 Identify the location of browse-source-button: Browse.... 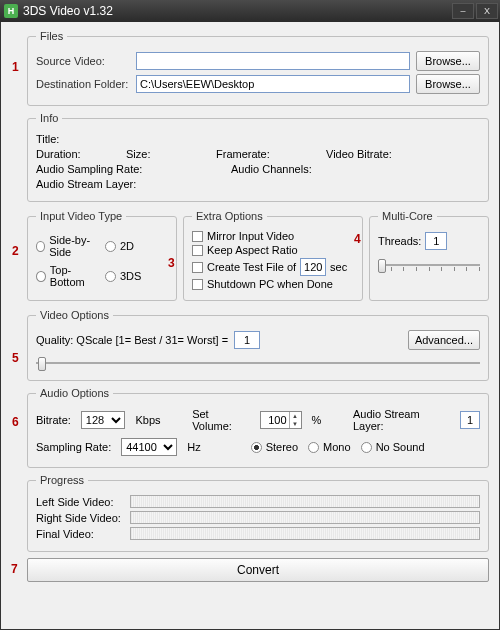
(448, 61).